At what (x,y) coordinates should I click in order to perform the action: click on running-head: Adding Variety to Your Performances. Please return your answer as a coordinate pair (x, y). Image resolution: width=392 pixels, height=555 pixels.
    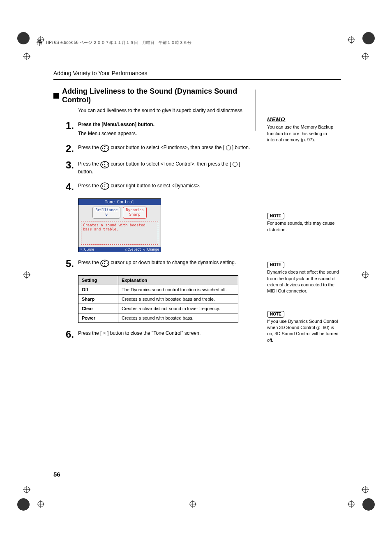
    Looking at the image, I should click on (197, 73).